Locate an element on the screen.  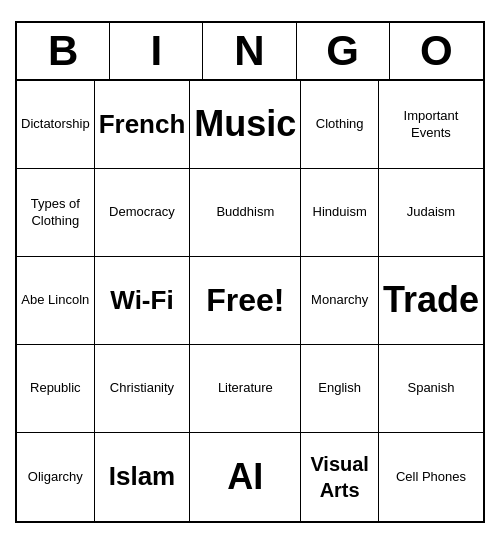
bingo-cell-16: Christianity is located at coordinates (143, 389).